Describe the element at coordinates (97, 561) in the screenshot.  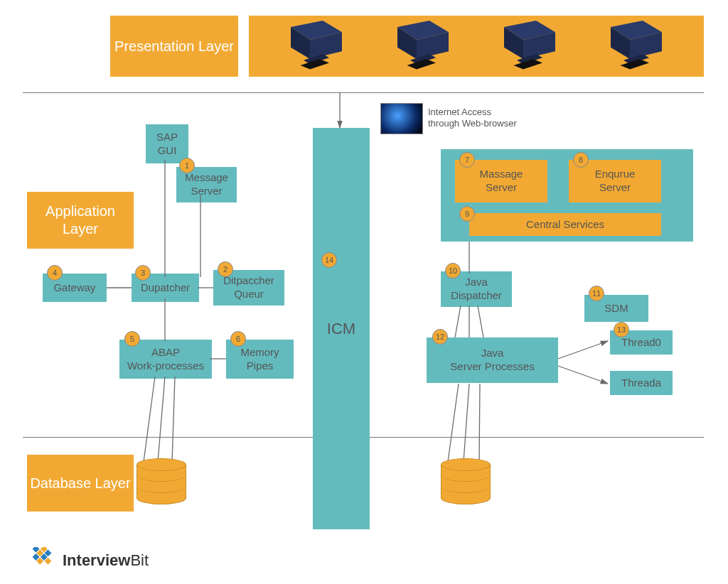
I see `brand-name: Interview` at that location.